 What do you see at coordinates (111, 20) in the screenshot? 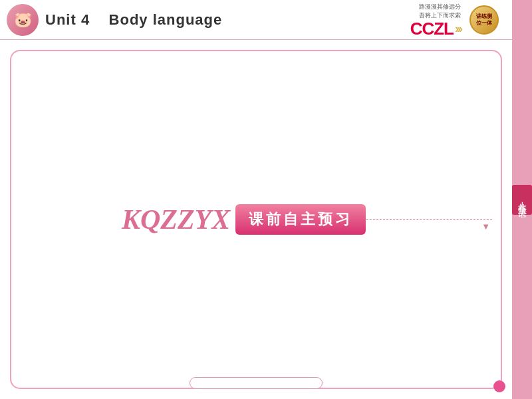
I see `header-left: 🐷 Unit 4 Body language` at bounding box center [111, 20].